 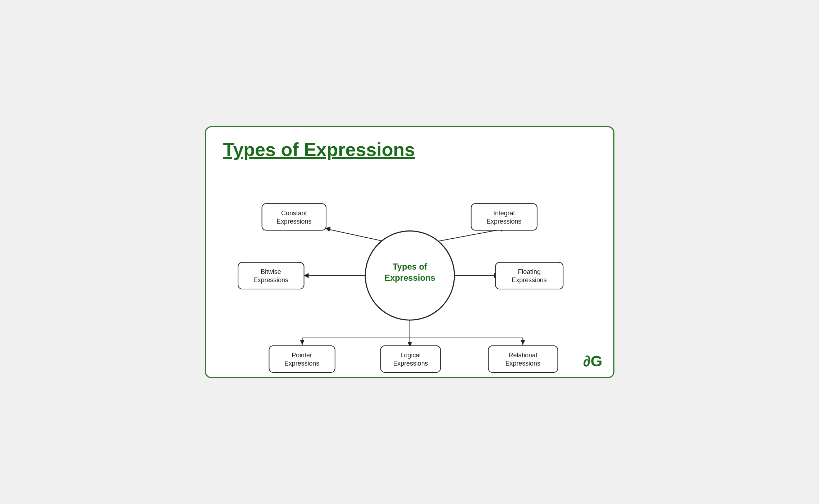 What do you see at coordinates (529, 272) in the screenshot?
I see `svg-text: Floating` at bounding box center [529, 272].